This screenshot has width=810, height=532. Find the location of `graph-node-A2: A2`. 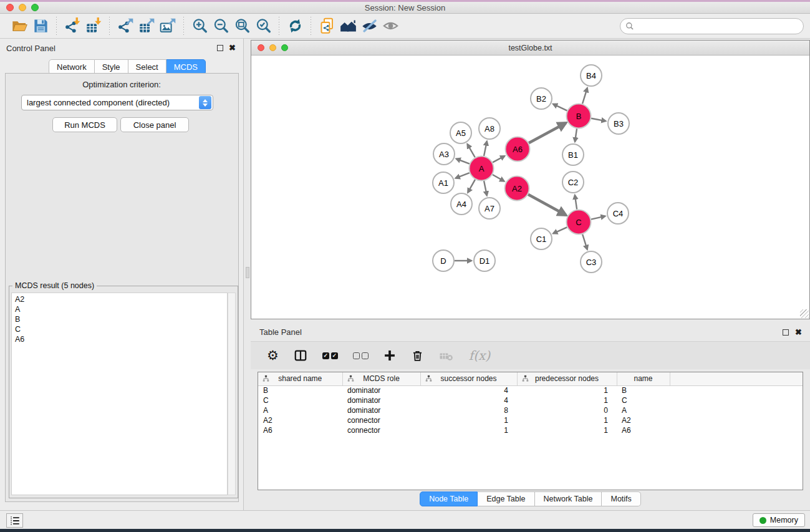

graph-node-A2: A2 is located at coordinates (518, 188).